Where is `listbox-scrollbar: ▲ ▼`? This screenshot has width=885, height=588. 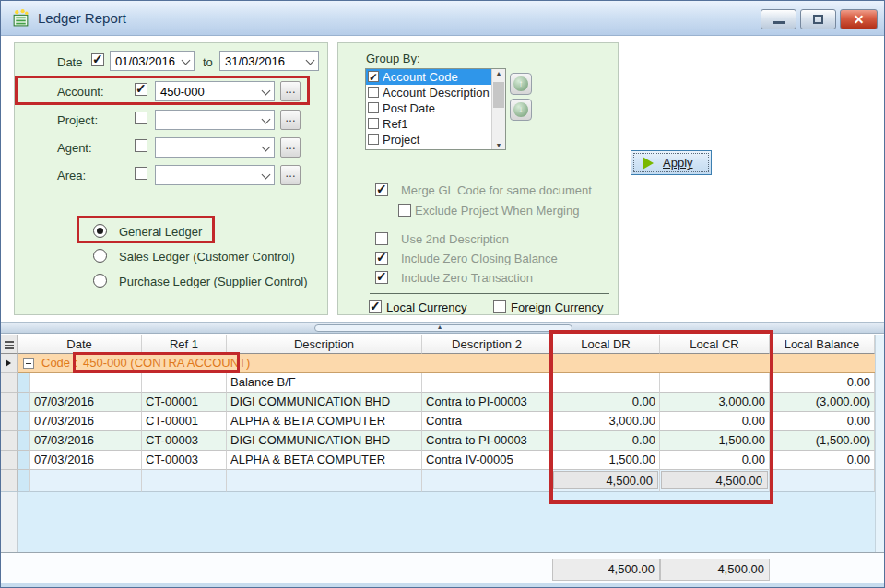
listbox-scrollbar: ▲ ▼ is located at coordinates (498, 109).